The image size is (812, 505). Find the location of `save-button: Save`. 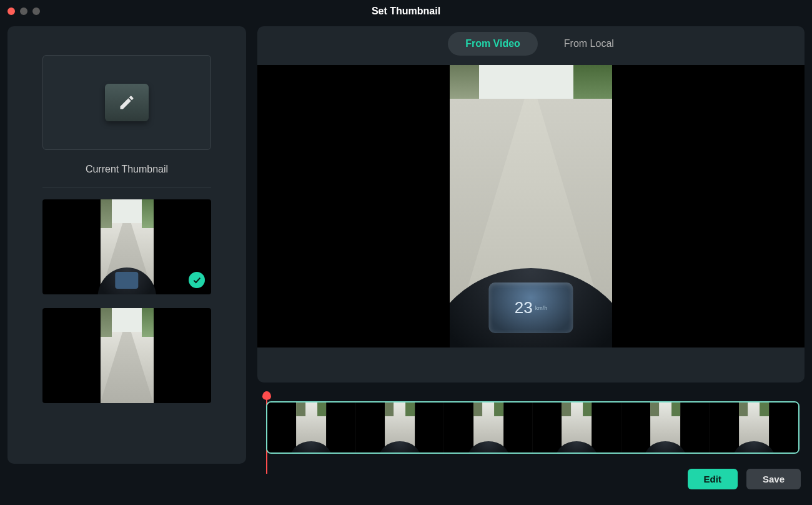

save-button: Save is located at coordinates (773, 479).